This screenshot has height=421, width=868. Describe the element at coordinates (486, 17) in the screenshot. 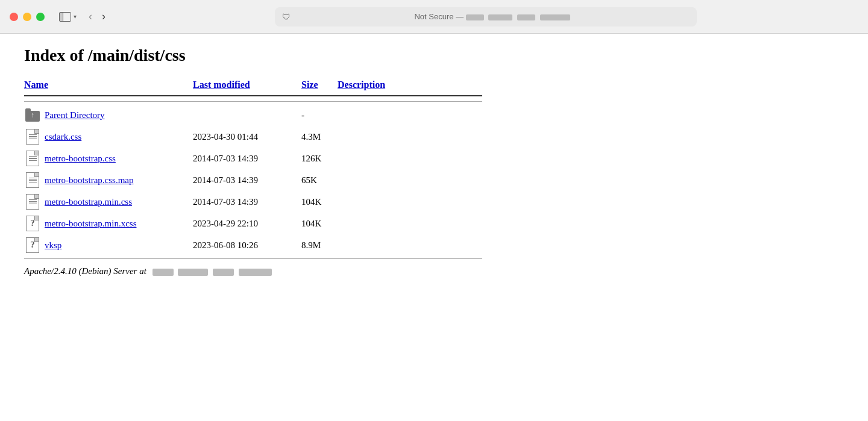

I see `address-bar-container: 🛡 Not Secure —` at that location.